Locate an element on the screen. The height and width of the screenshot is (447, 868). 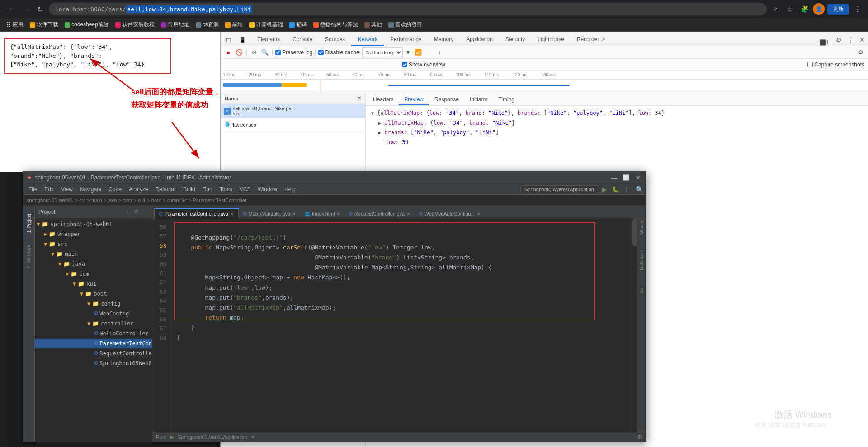
preserve-log-label: Preserve log is located at coordinates (294, 52).